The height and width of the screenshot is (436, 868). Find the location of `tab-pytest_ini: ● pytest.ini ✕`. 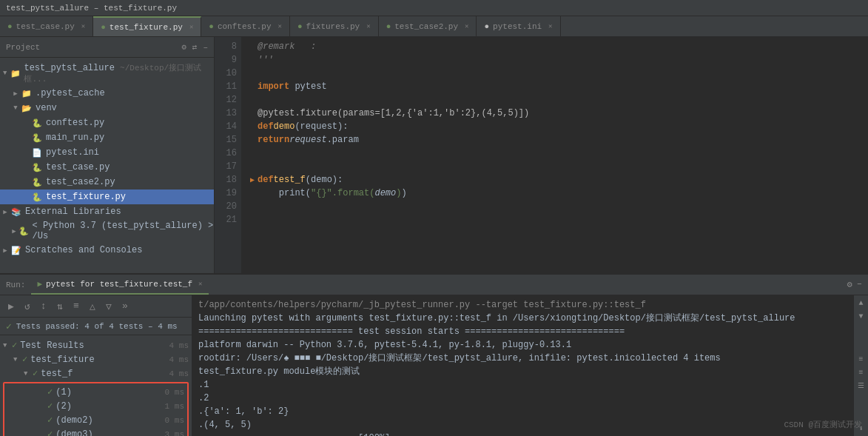

tab-pytest_ini: ● pytest.ini ✕ is located at coordinates (518, 27).